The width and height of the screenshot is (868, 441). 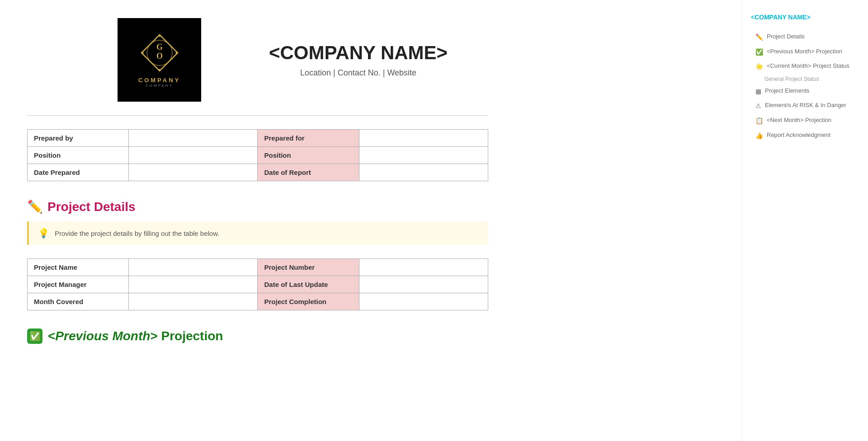 I want to click on company-subtitle: Location | Contact No. | Website, so click(x=358, y=73).